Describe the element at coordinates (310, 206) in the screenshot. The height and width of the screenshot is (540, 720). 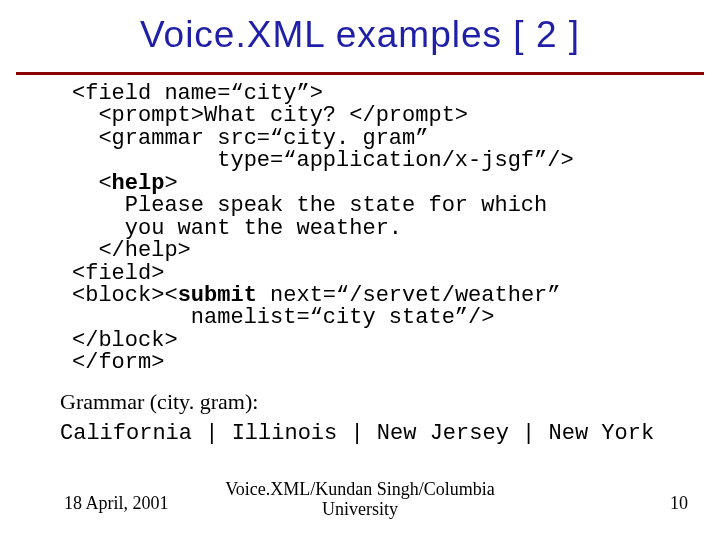
I see `code-line: Please speak the state for which` at that location.